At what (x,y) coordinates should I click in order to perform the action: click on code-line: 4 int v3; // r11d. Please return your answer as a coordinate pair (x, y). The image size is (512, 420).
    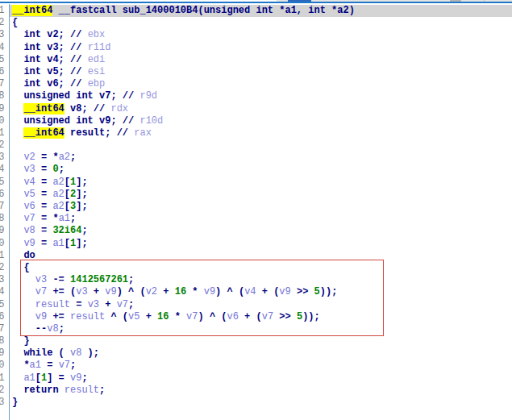
    Looking at the image, I should click on (256, 48).